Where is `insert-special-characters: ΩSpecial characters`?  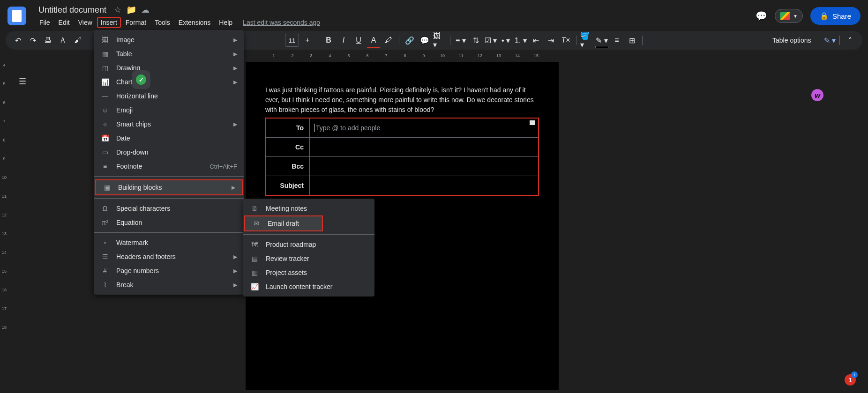
insert-special-characters: ΩSpecial characters is located at coordinates (169, 208).